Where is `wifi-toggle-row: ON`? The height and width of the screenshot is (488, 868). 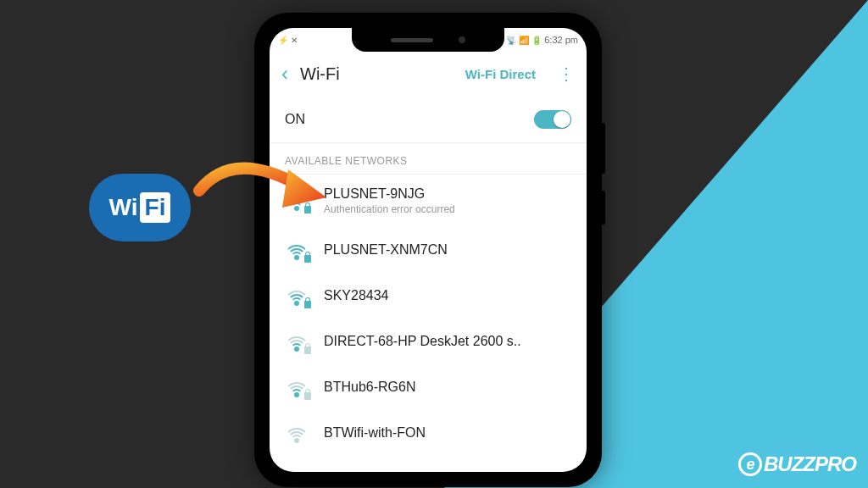 wifi-toggle-row: ON is located at coordinates (428, 119).